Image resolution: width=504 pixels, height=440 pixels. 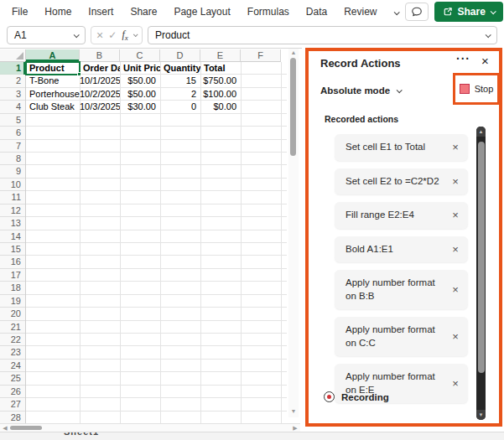 I want to click on row-header-20: 20, so click(x=13, y=313).